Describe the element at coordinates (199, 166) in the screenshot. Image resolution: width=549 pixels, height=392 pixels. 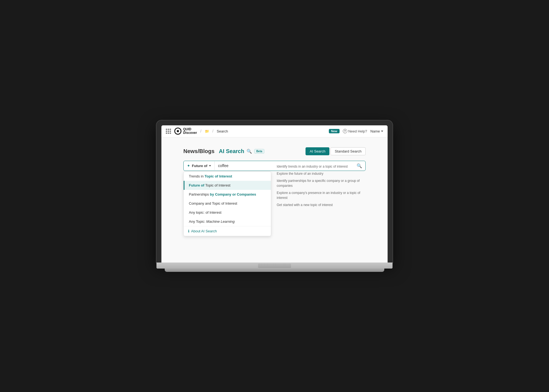
I see `search-type-selector: ✦ Future of` at that location.